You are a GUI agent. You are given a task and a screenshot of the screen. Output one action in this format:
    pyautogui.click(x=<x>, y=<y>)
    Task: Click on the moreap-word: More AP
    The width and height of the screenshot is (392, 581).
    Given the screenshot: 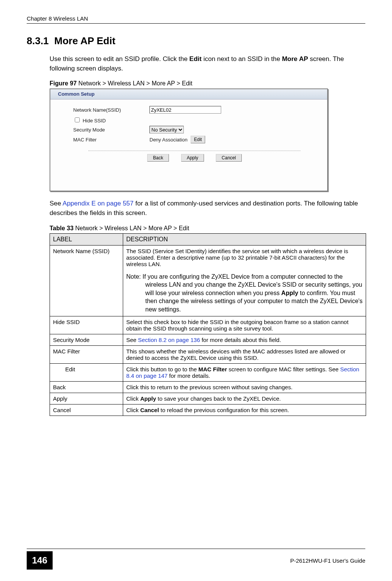 What is the action you would take?
    pyautogui.click(x=295, y=59)
    